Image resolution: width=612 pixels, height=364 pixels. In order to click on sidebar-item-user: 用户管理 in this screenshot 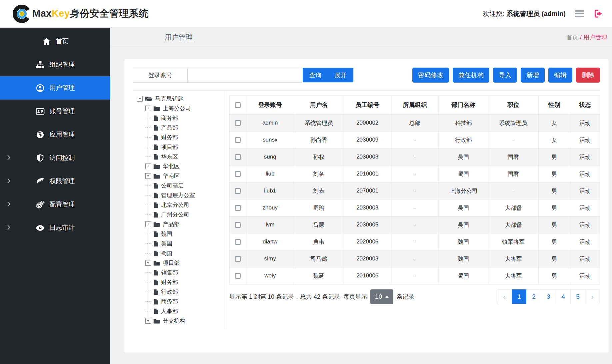, I will do `click(55, 88)`.